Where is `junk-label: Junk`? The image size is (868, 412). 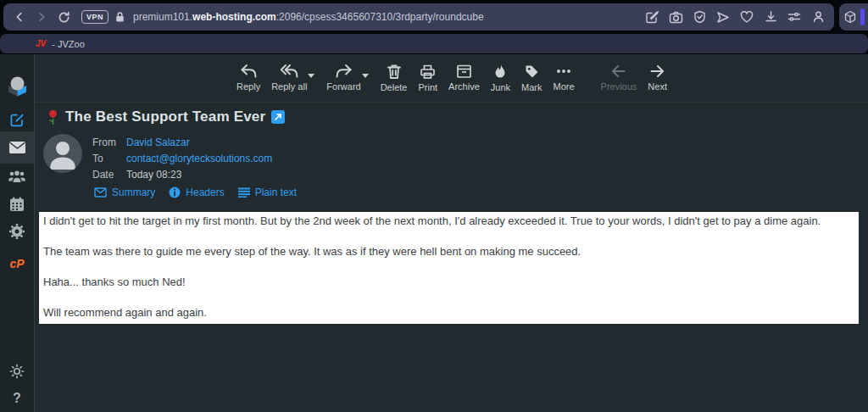
junk-label: Junk is located at coordinates (500, 87).